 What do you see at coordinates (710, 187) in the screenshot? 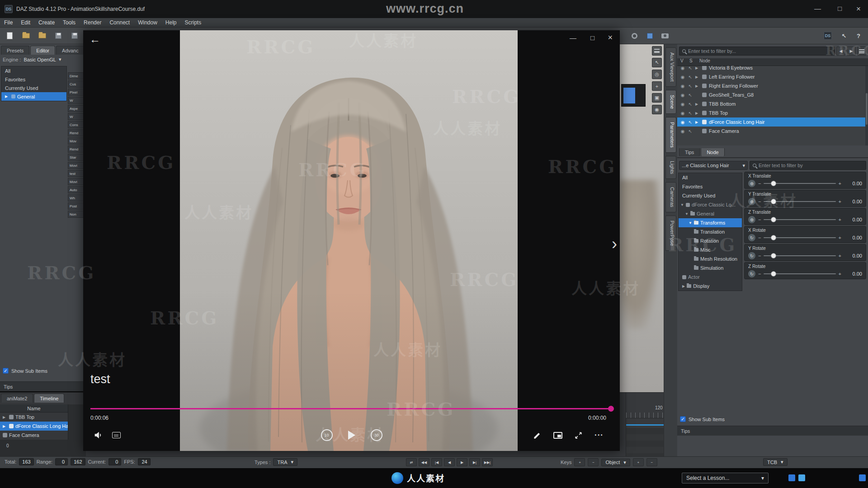
I see `group-favorites: Favorites` at bounding box center [710, 187].